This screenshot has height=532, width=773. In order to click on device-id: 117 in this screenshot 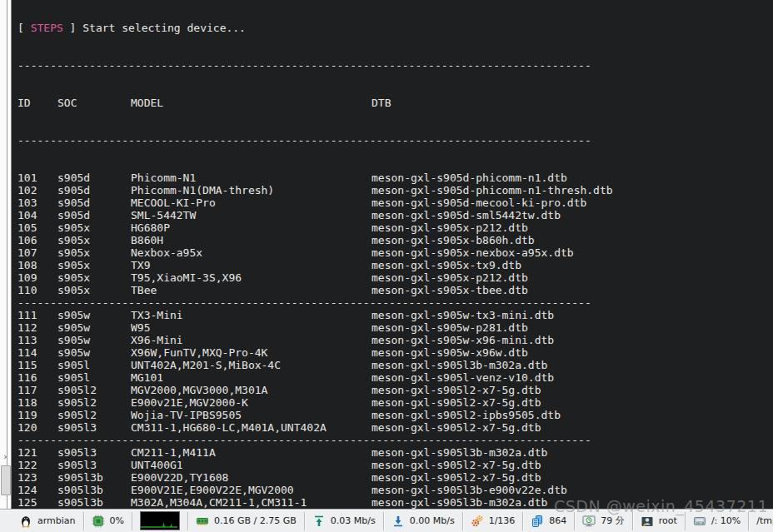, I will do `click(37, 390)`.